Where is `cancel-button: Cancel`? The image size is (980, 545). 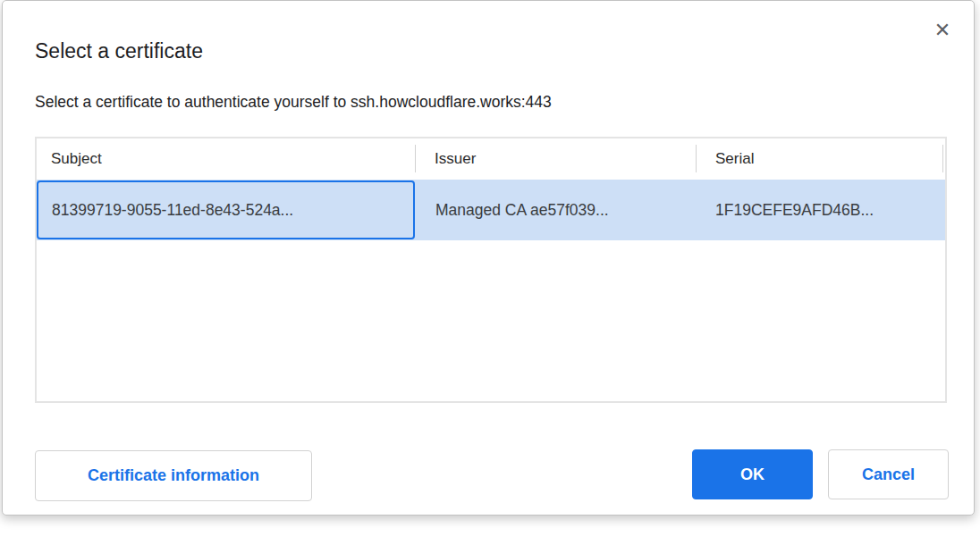 cancel-button: Cancel is located at coordinates (889, 474).